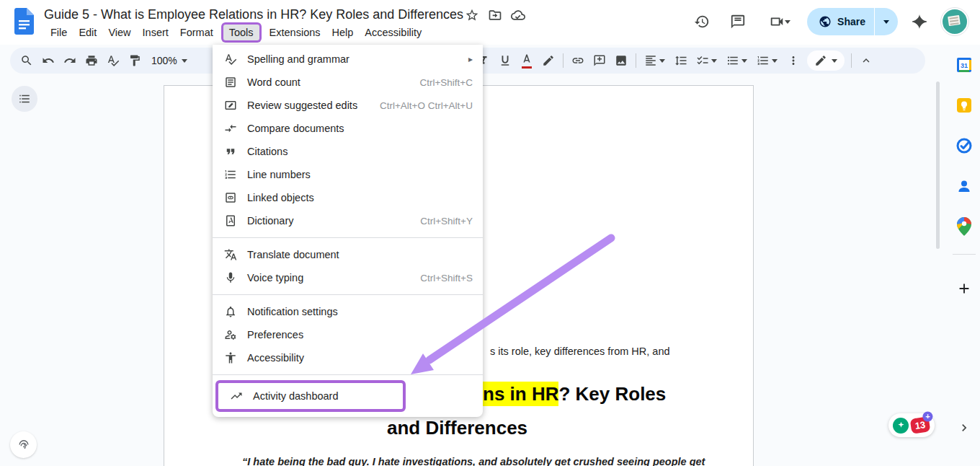 This screenshot has height=466, width=980. What do you see at coordinates (24, 99) in the screenshot?
I see `show-document-outline-button` at bounding box center [24, 99].